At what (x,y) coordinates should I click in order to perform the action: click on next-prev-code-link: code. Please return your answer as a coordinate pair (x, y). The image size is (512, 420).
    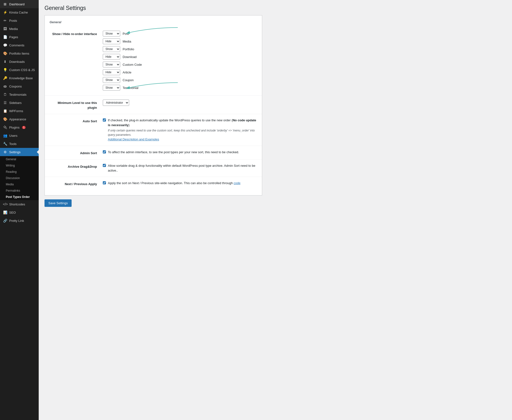
    Looking at the image, I should click on (237, 183).